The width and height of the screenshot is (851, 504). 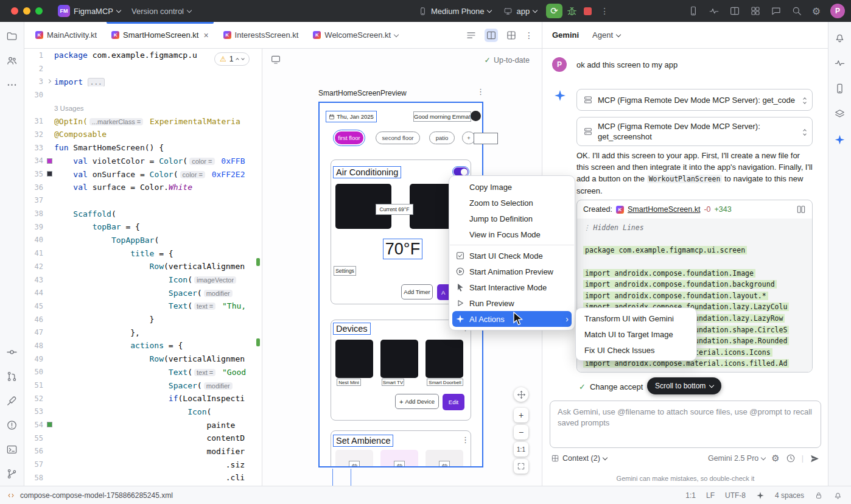 I want to click on project-menu: FM FigmaMCP, so click(x=89, y=11).